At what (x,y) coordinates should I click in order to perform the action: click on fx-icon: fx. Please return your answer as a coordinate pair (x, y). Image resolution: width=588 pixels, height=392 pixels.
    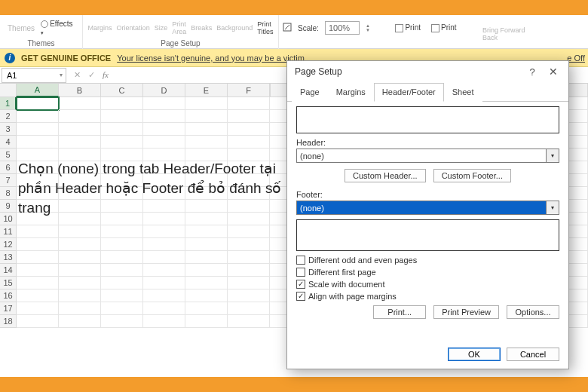
    Looking at the image, I should click on (106, 75).